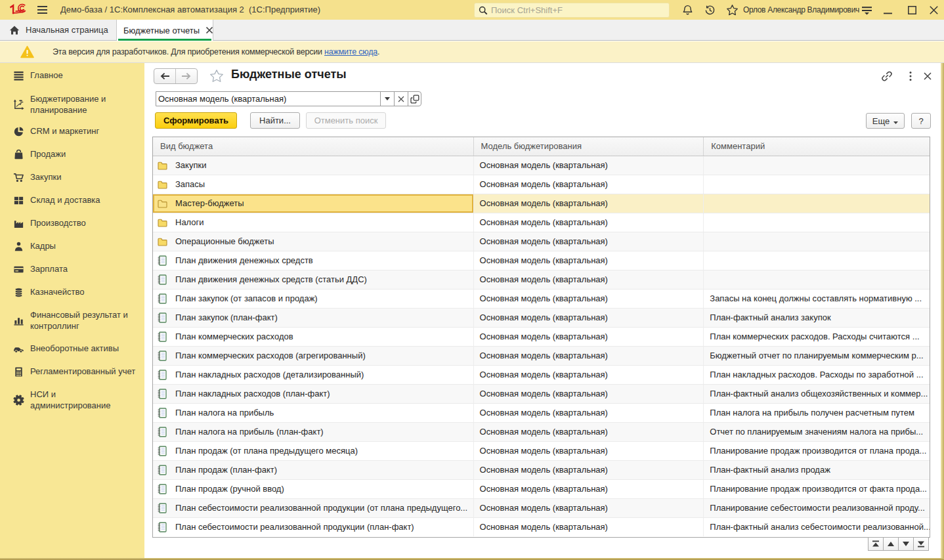 The width and height of the screenshot is (944, 560). Describe the element at coordinates (817, 318) in the screenshot. I see `cell-comment: План-фактный анализ закупок` at that location.